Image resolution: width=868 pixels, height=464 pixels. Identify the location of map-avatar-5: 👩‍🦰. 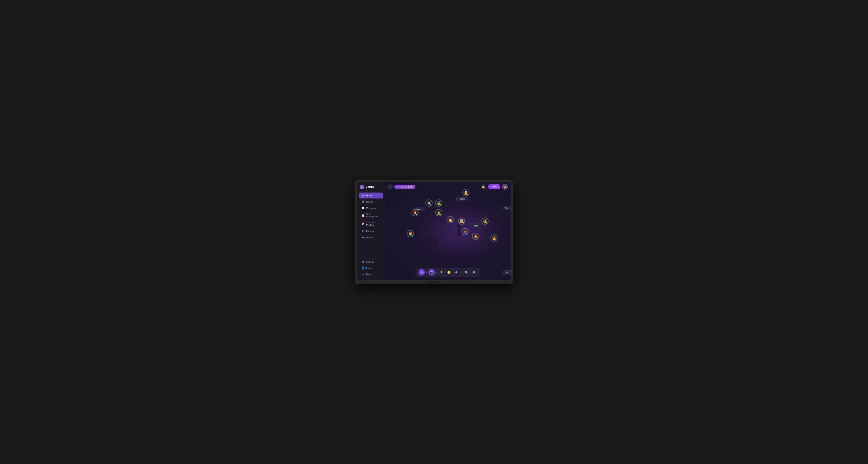
(415, 213).